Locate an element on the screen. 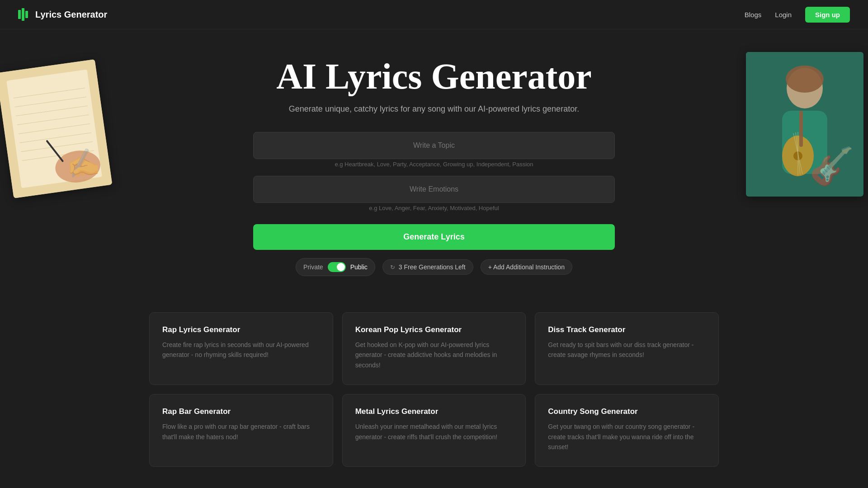 The image size is (868, 488). card-1: Korean Pop Lyrics Generator Get hooked o… is located at coordinates (434, 349).